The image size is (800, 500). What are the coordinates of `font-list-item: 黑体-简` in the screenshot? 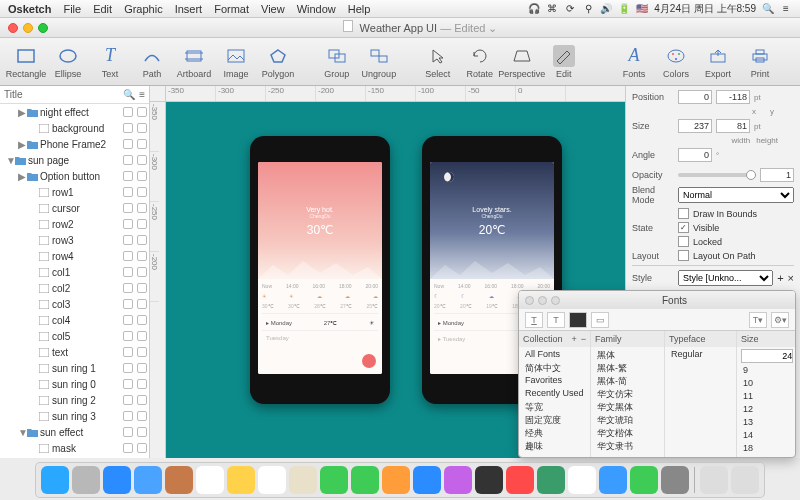 It's located at (628, 380).